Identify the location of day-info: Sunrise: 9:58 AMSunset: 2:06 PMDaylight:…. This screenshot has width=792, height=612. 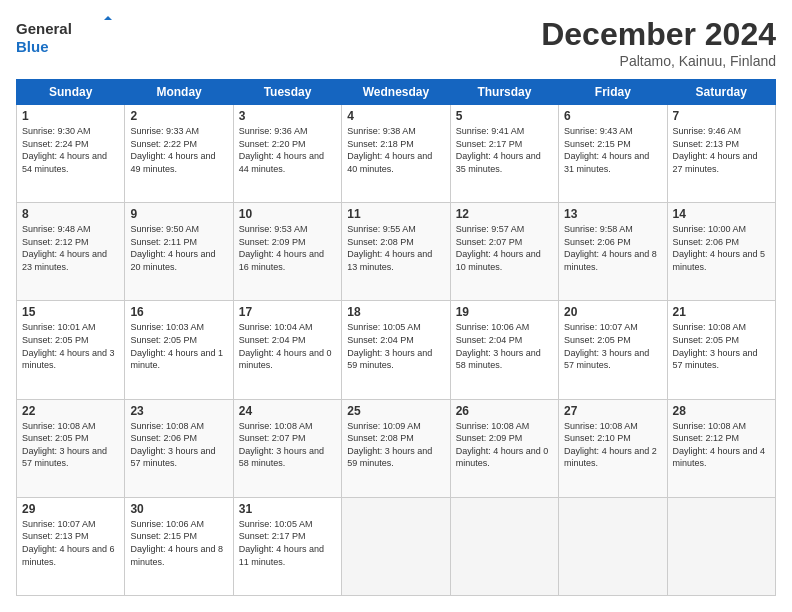
(610, 248).